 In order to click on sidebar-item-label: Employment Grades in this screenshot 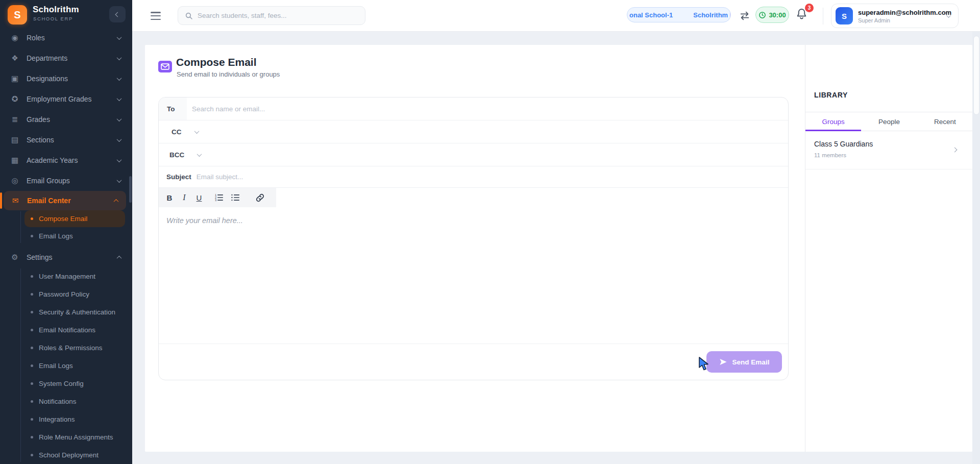, I will do `click(59, 99)`.